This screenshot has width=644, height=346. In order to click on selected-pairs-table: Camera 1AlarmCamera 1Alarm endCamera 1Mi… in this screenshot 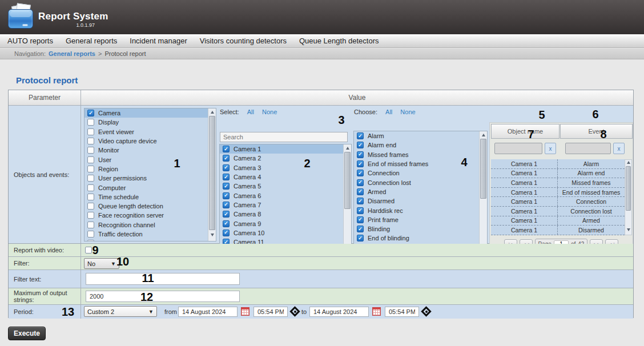, I will do `click(558, 198)`.